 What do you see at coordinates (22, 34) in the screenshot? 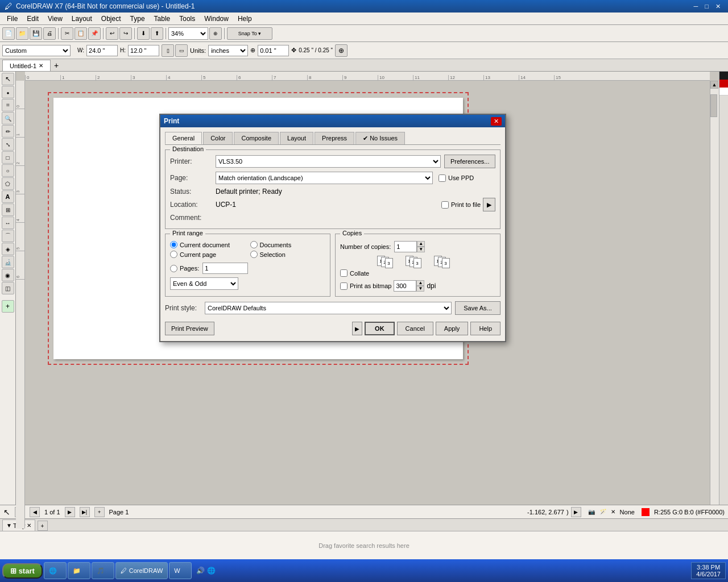
I see `open-button: 📁` at bounding box center [22, 34].